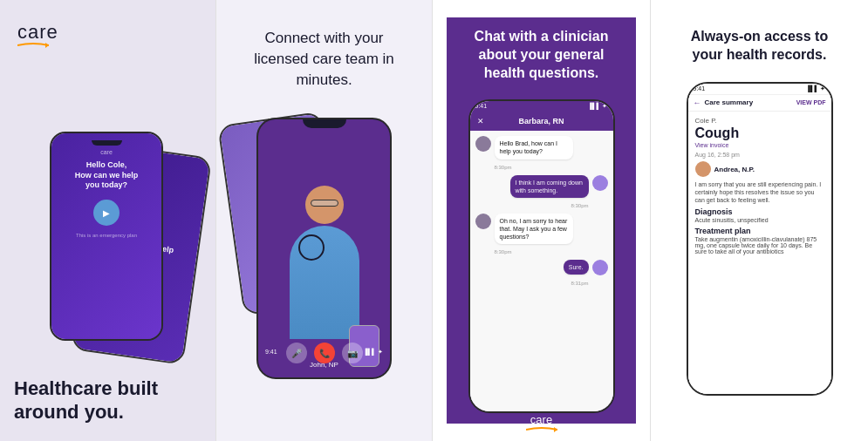  What do you see at coordinates (325, 248) in the screenshot?
I see `video-screen: 9:41 ▐▌▌ ✦ John, NP 🎤` at bounding box center [325, 248].